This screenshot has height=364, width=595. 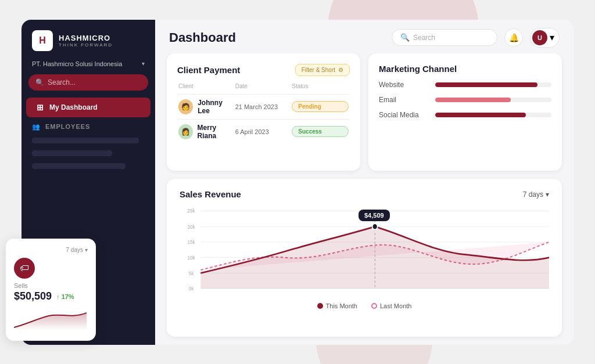 What do you see at coordinates (264, 86) in the screenshot?
I see `col-date: Date` at bounding box center [264, 86].